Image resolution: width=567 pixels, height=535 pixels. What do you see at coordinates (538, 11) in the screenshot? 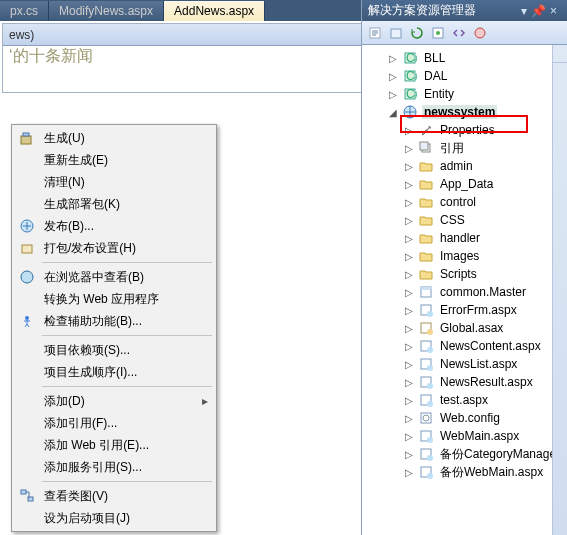
I see `pin-icon: 📌` at bounding box center [538, 11].